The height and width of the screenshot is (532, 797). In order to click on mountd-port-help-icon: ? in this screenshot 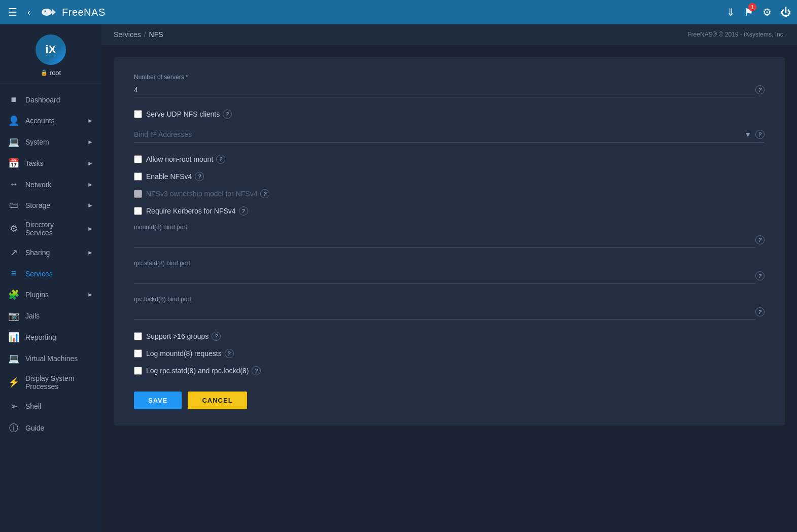, I will do `click(760, 240)`.